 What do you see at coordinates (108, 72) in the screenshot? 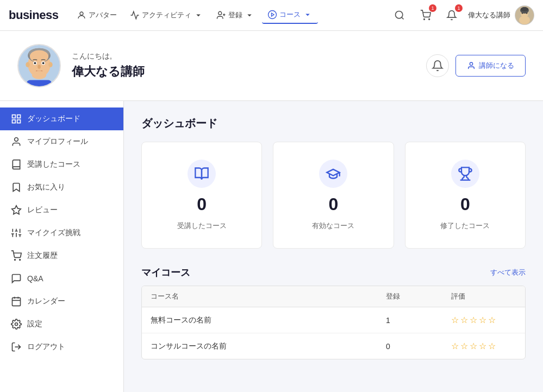
I see `hero-name: 偉大なる講師` at bounding box center [108, 72].